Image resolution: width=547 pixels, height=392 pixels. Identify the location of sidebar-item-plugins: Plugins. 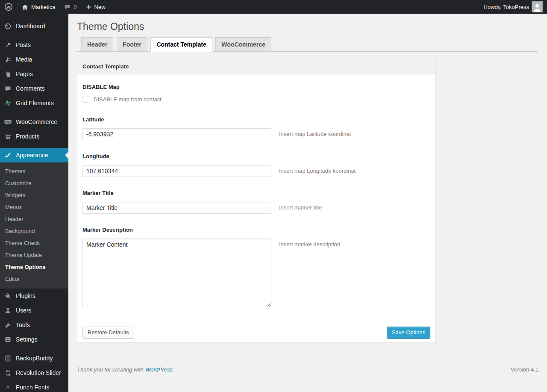
(34, 296).